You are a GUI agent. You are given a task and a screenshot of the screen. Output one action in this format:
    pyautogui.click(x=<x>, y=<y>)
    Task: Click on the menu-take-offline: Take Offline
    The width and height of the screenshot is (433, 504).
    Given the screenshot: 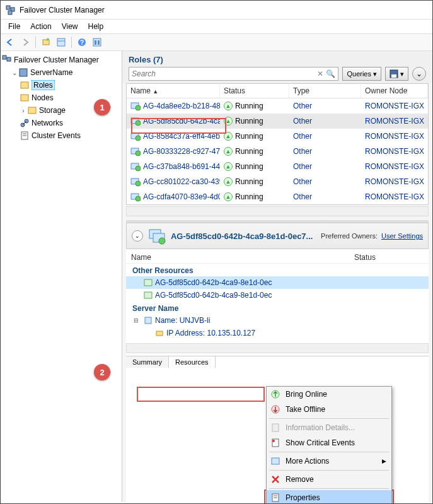 What is the action you would take?
    pyautogui.click(x=329, y=409)
    